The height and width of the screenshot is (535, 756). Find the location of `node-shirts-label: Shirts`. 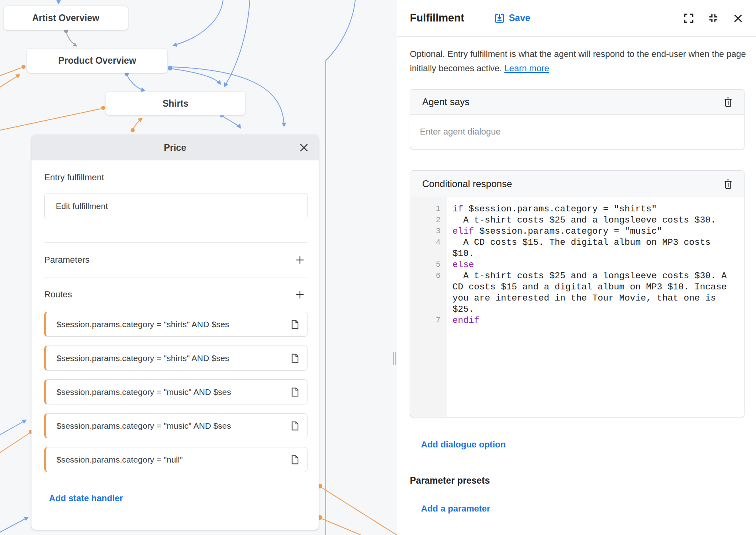

node-shirts-label: Shirts is located at coordinates (175, 103).